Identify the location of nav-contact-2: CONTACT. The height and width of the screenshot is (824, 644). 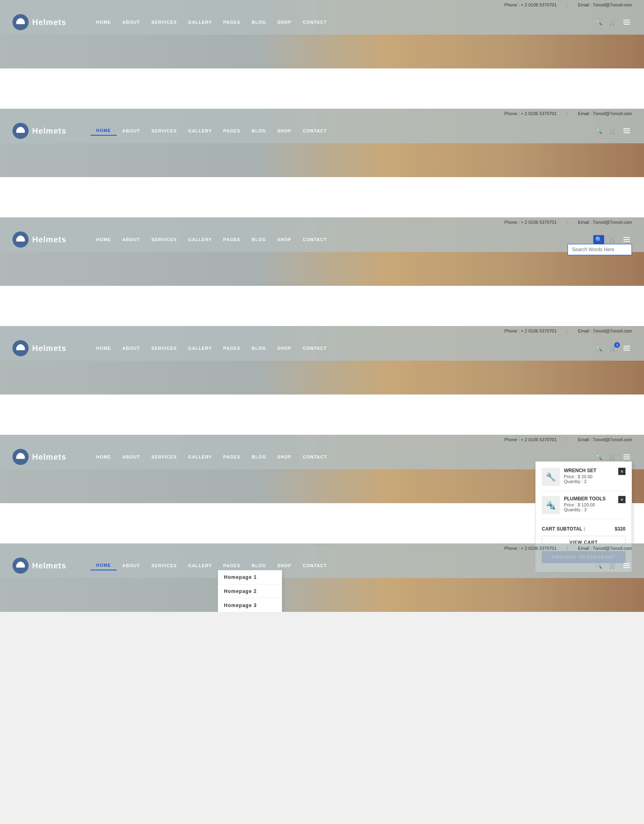
(315, 131).